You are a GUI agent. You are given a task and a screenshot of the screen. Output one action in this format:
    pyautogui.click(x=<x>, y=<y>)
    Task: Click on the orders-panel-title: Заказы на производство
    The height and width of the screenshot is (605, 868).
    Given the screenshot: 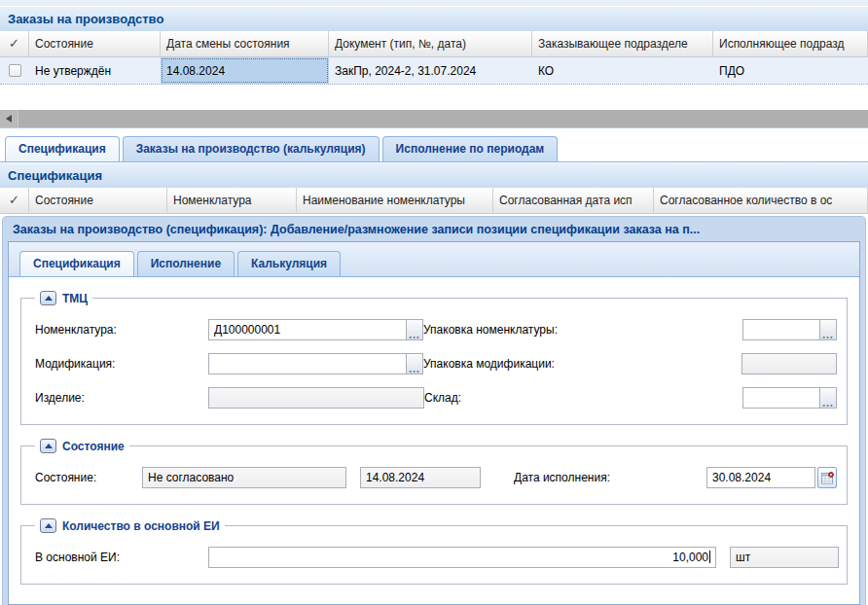 What is the action you would take?
    pyautogui.click(x=434, y=18)
    